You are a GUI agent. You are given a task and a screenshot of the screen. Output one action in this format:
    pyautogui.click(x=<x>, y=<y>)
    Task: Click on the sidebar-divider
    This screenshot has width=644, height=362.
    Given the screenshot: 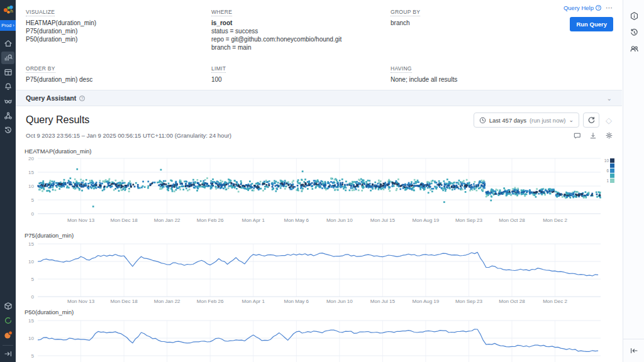 What is the action you would take?
    pyautogui.click(x=8, y=346)
    